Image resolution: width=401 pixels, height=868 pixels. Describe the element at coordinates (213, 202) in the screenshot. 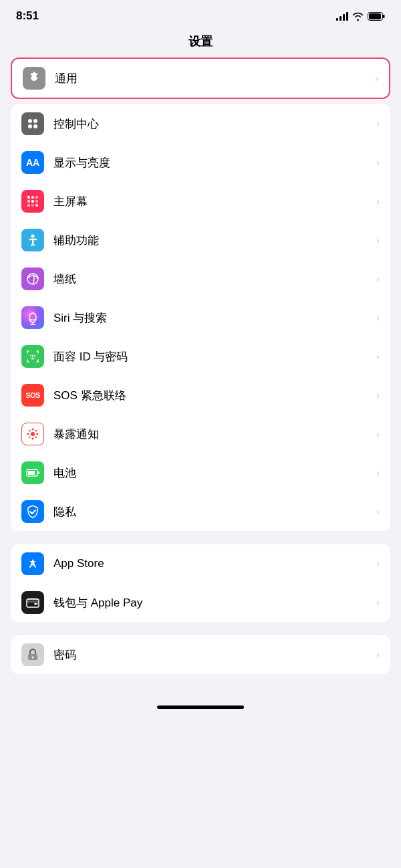

I see `home-screen-label: 主屏幕` at that location.